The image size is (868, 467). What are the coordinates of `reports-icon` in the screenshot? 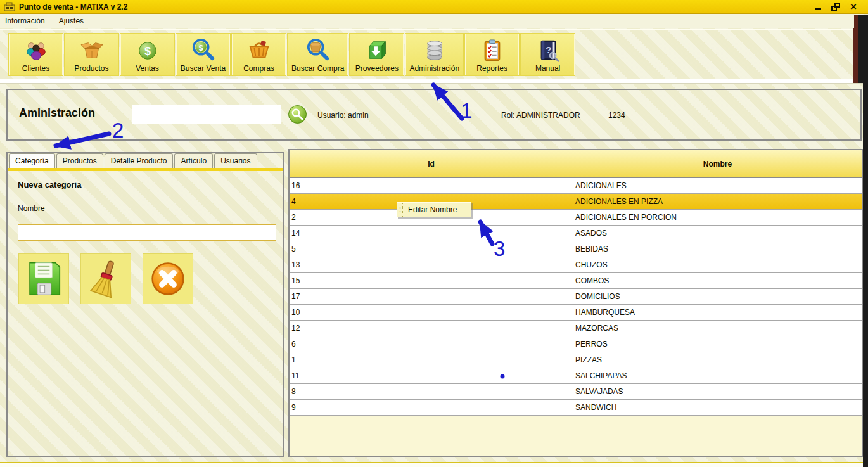 It's located at (492, 51).